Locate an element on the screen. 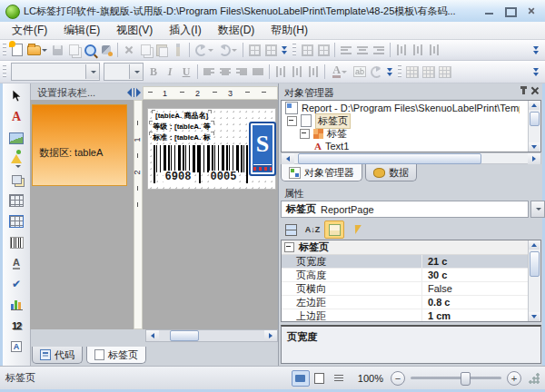  align-left-edges-button is located at coordinates (346, 50).